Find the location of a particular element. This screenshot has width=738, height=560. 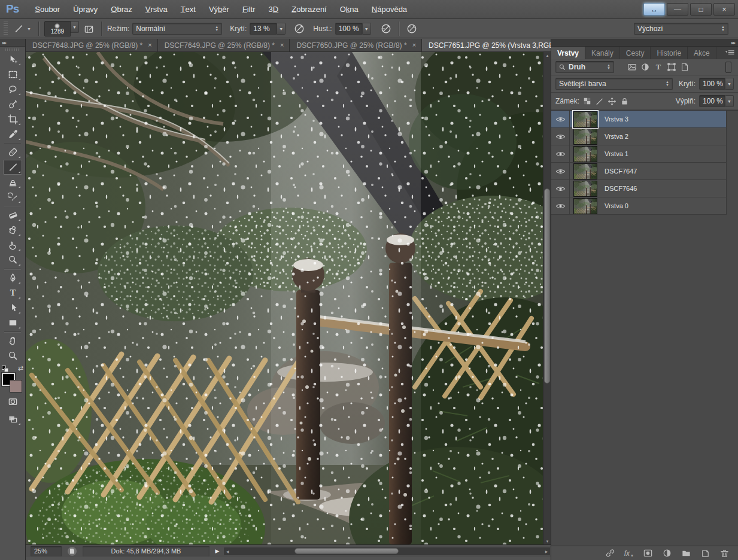

flow-dropdown: ▼ is located at coordinates (367, 29).